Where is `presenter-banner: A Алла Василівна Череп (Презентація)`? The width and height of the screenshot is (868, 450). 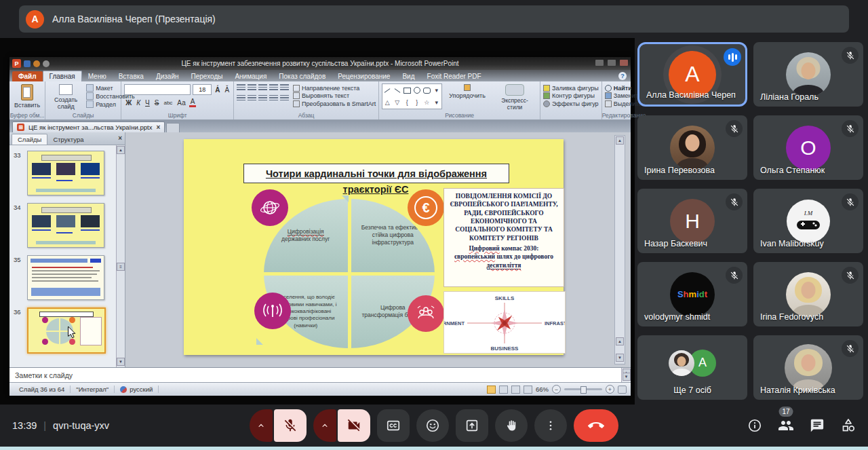 presenter-banner: A Алла Василівна Череп (Презентація) is located at coordinates (434, 19).